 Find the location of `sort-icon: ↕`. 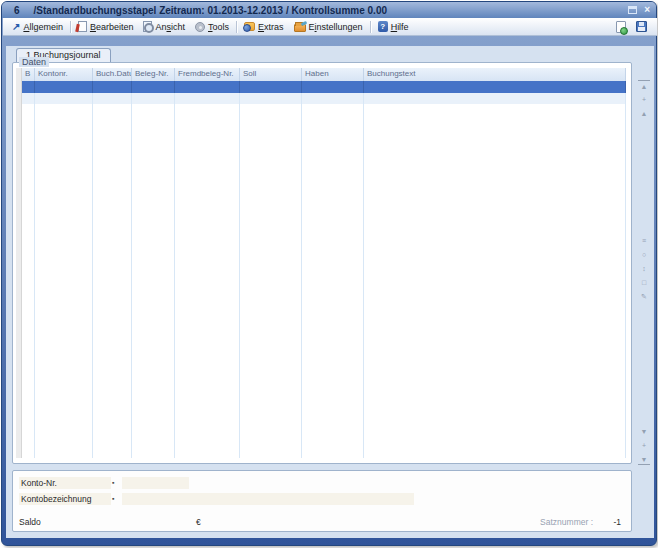

sort-icon: ↕ is located at coordinates (644, 268).